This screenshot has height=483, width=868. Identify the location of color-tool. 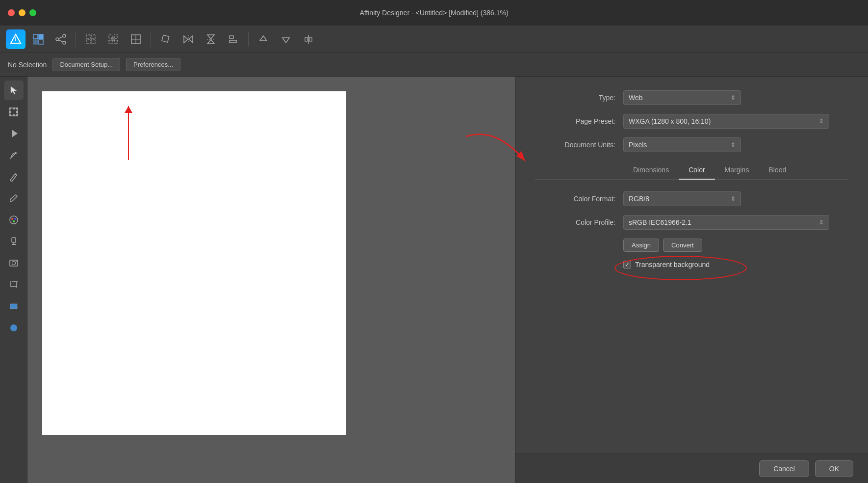
(14, 220).